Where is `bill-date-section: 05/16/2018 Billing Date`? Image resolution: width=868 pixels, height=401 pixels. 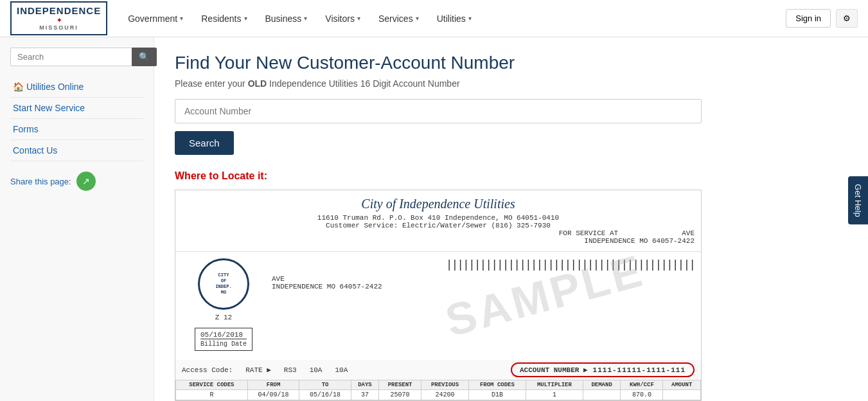
bill-date-section: 05/16/2018 Billing Date is located at coordinates (224, 341).